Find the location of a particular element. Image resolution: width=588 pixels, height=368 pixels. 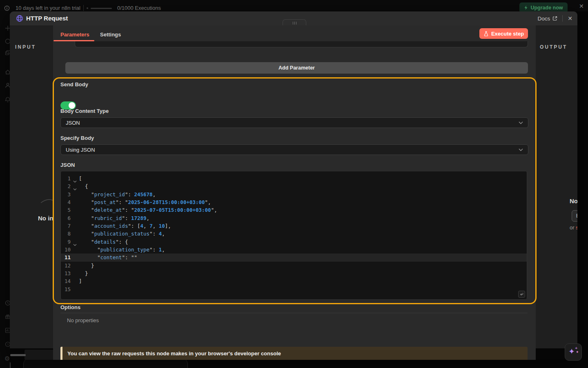

code-line-11: 11 "content": "" is located at coordinates (294, 258).